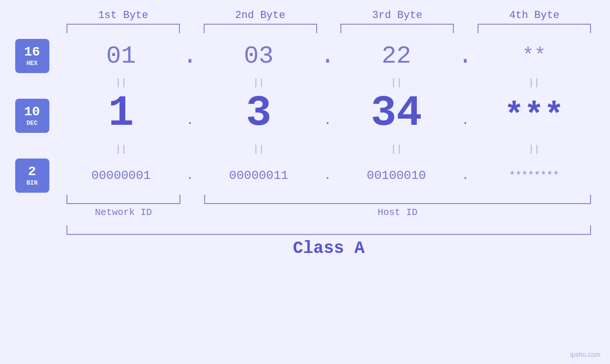 The height and width of the screenshot is (364, 610). What do you see at coordinates (338, 249) in the screenshot?
I see `class-label-wrapper: Class A` at bounding box center [338, 249].